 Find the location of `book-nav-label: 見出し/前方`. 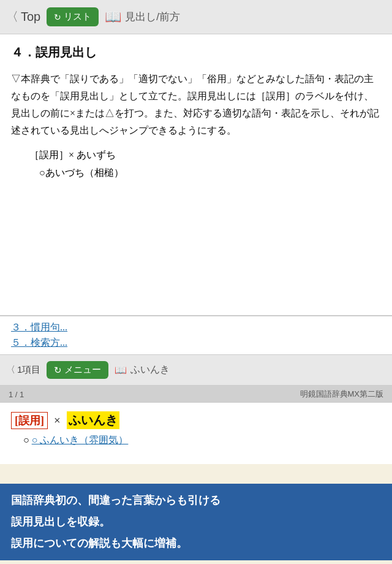

book-nav-label: 見出し/前方 is located at coordinates (153, 17).